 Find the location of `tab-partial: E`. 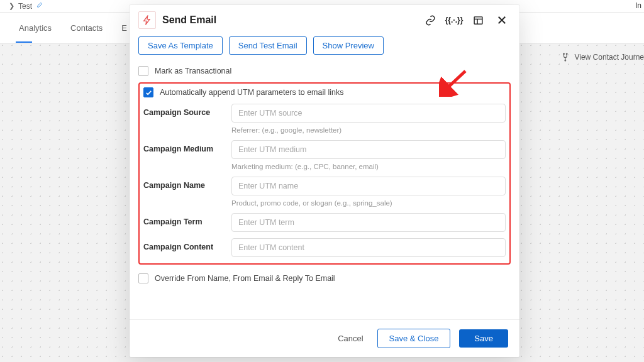

tab-partial: E is located at coordinates (125, 28).